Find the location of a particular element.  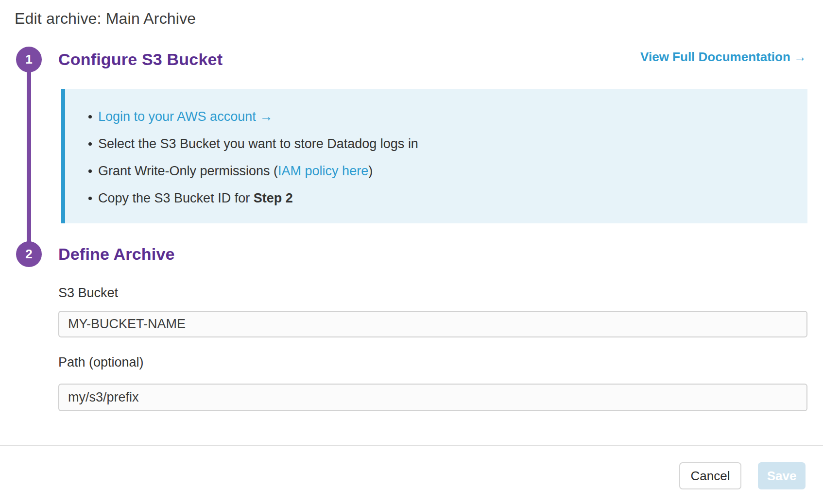

instruction-login-aws: Login to your AWS account → is located at coordinates (436, 117).